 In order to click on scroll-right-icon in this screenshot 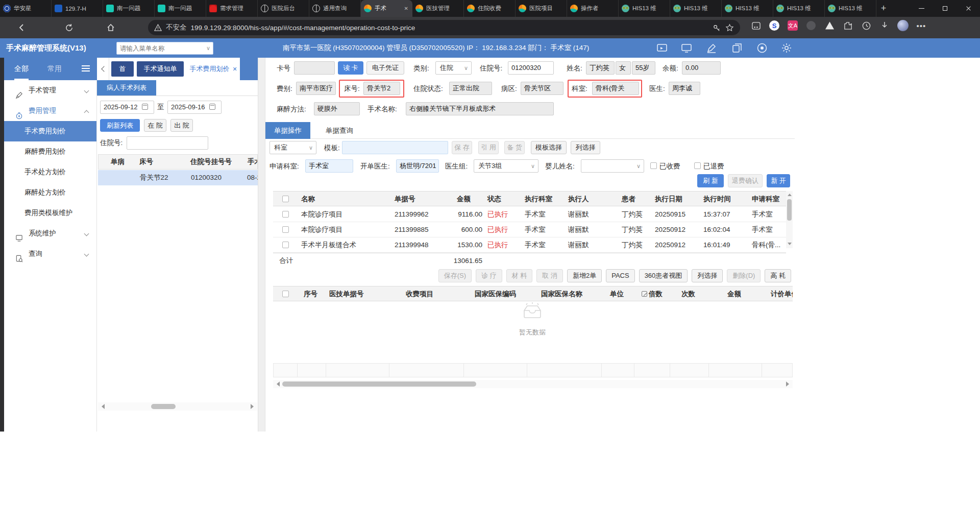, I will do `click(253, 407)`.